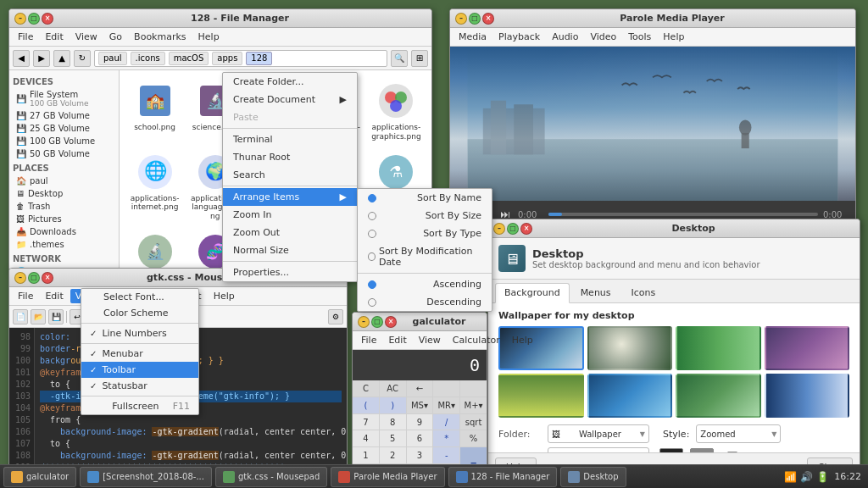 Image resolution: width=868 pixels, height=488 pixels. Describe the element at coordinates (420, 405) in the screenshot. I see `calc-btn-ms: MS▾` at that location.